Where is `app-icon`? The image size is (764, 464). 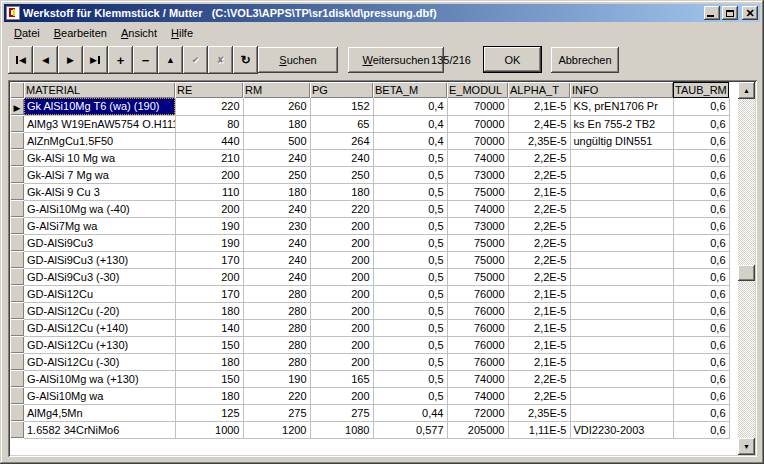 app-icon is located at coordinates (13, 13).